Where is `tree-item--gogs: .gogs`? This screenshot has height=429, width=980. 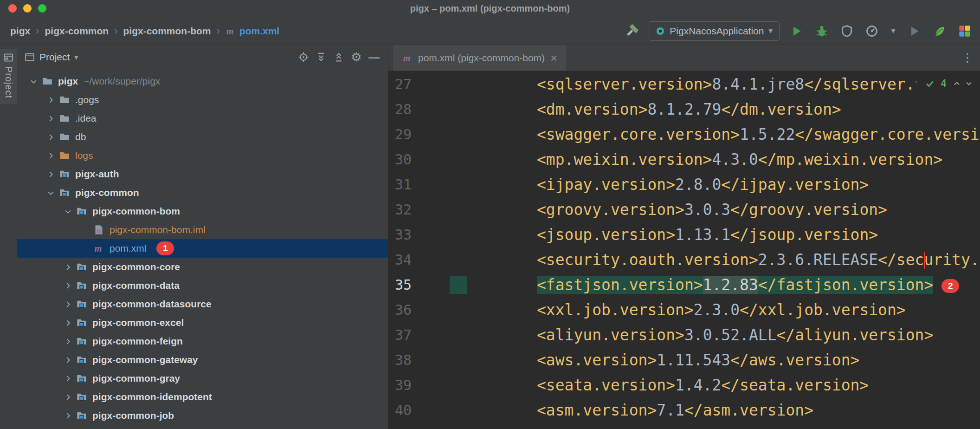
tree-item--gogs: .gogs is located at coordinates (202, 100).